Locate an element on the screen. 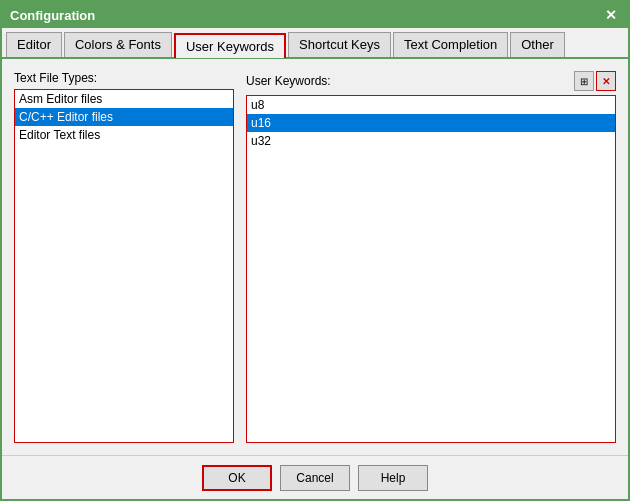  cancel-button: Cancel is located at coordinates (315, 478).